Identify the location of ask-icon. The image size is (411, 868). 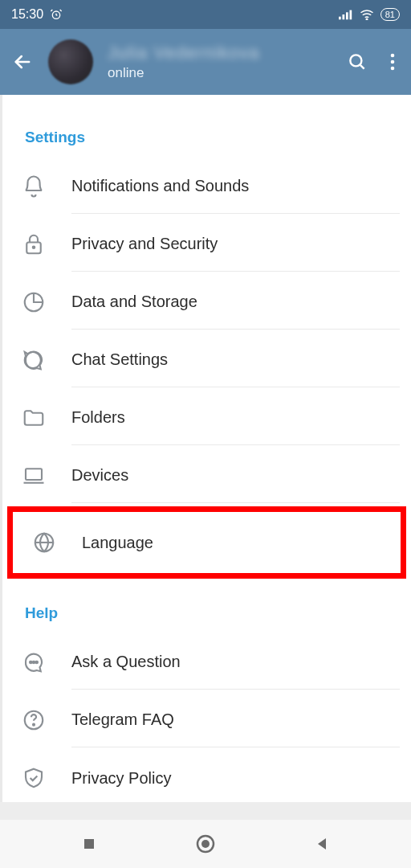
(47, 662).